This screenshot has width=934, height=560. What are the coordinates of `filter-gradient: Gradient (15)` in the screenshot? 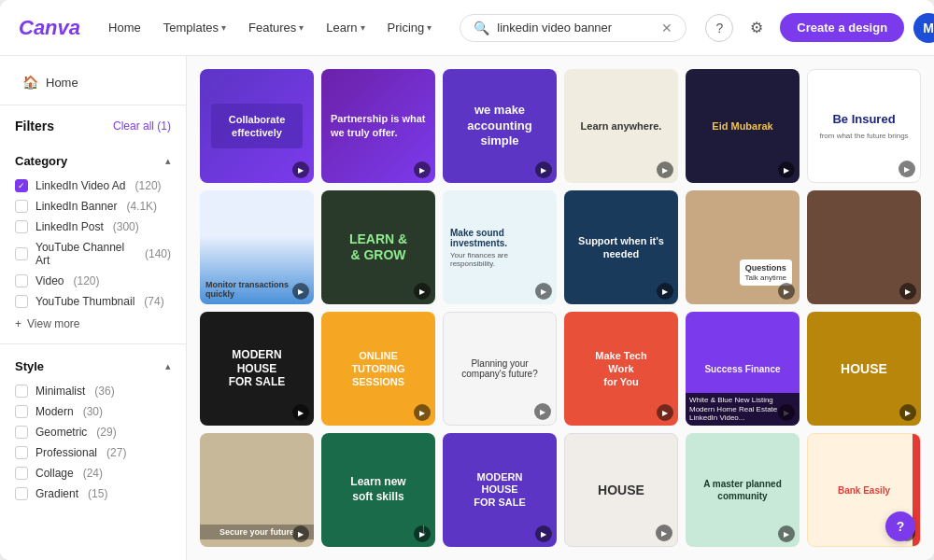 It's located at (93, 494).